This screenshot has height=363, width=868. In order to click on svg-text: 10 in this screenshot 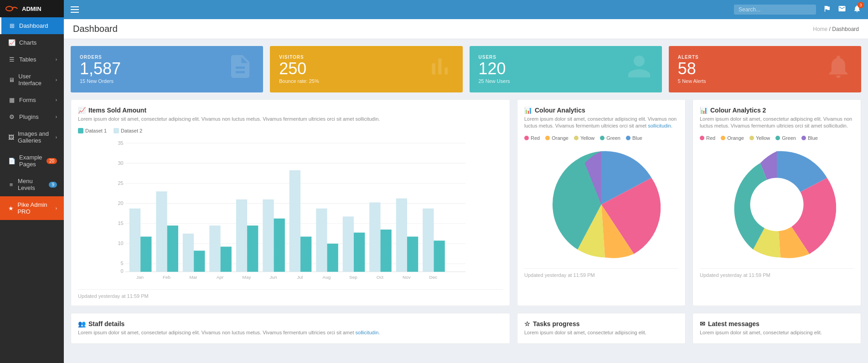, I will do `click(120, 244)`.